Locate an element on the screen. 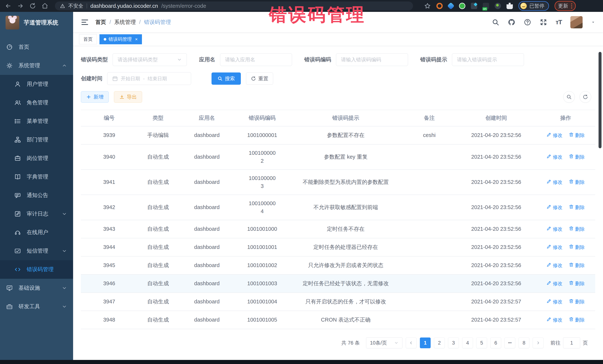 The height and width of the screenshot is (364, 603). page-button-5: 5 is located at coordinates (482, 343).